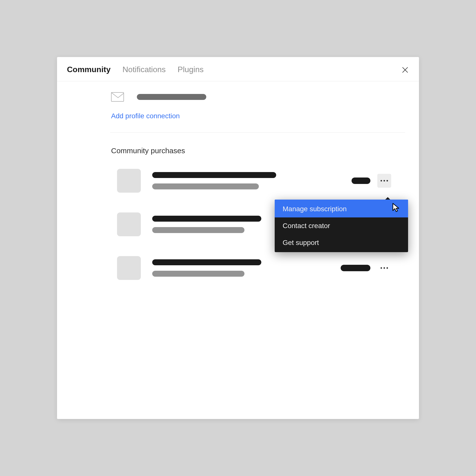 This screenshot has height=476, width=476. Describe the element at coordinates (144, 69) in the screenshot. I see `tab-notifications: Notifications` at that location.